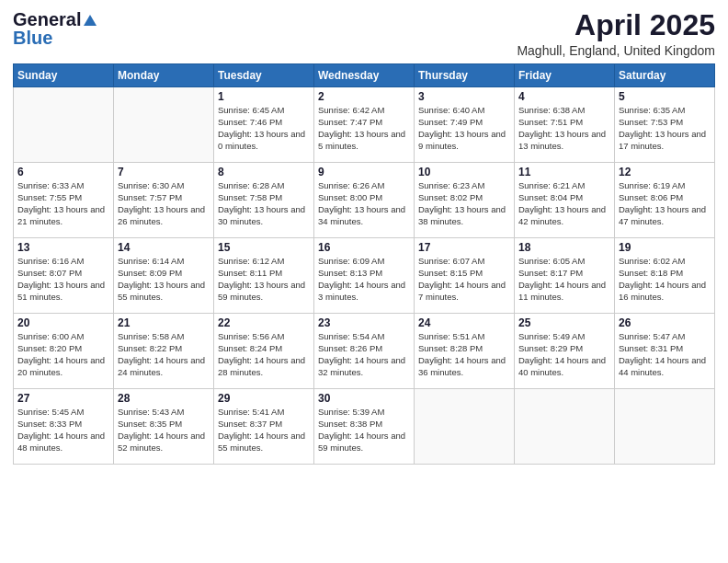 The height and width of the screenshot is (563, 728). I want to click on day-number: 10, so click(464, 172).